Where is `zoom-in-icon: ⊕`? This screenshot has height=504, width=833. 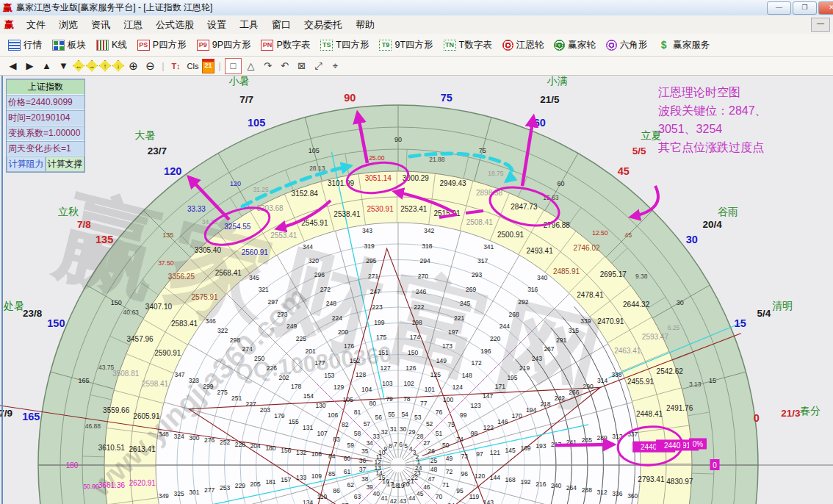 zoom-in-icon: ⊕ is located at coordinates (134, 66).